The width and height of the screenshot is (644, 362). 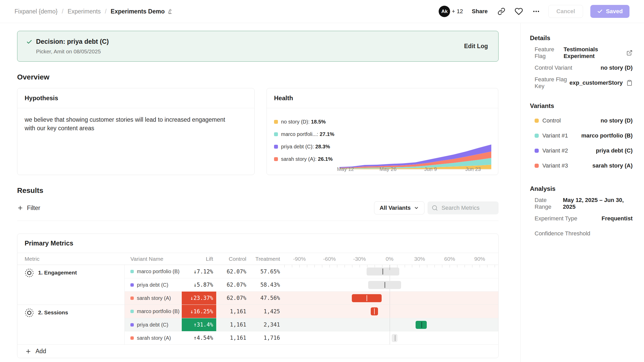 What do you see at coordinates (601, 83) in the screenshot?
I see `detail-value: exp_customerStory` at bounding box center [601, 83].